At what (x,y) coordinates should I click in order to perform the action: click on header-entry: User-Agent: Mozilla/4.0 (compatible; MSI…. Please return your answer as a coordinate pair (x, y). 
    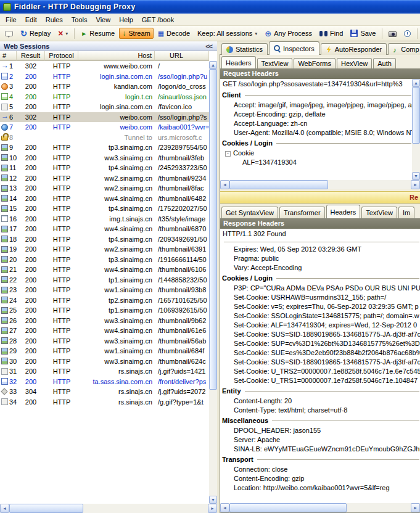
    Looking at the image, I should click on (316, 133).